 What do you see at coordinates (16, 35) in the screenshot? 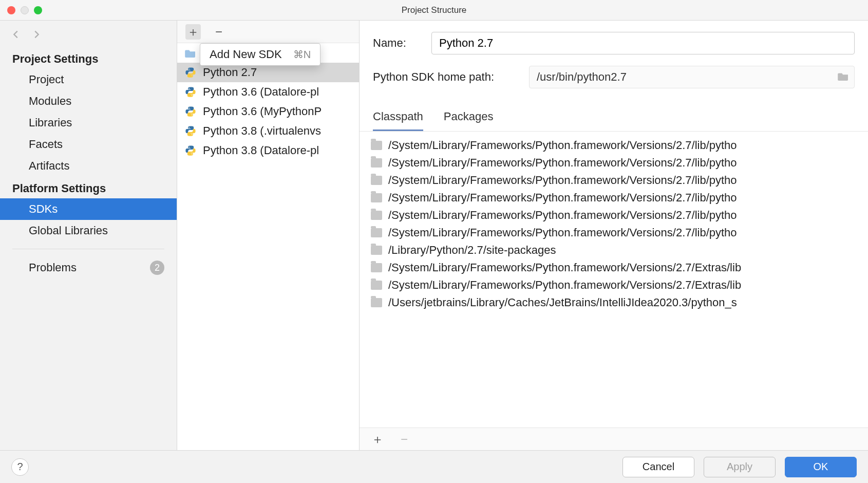
I see `back-icon` at bounding box center [16, 35].